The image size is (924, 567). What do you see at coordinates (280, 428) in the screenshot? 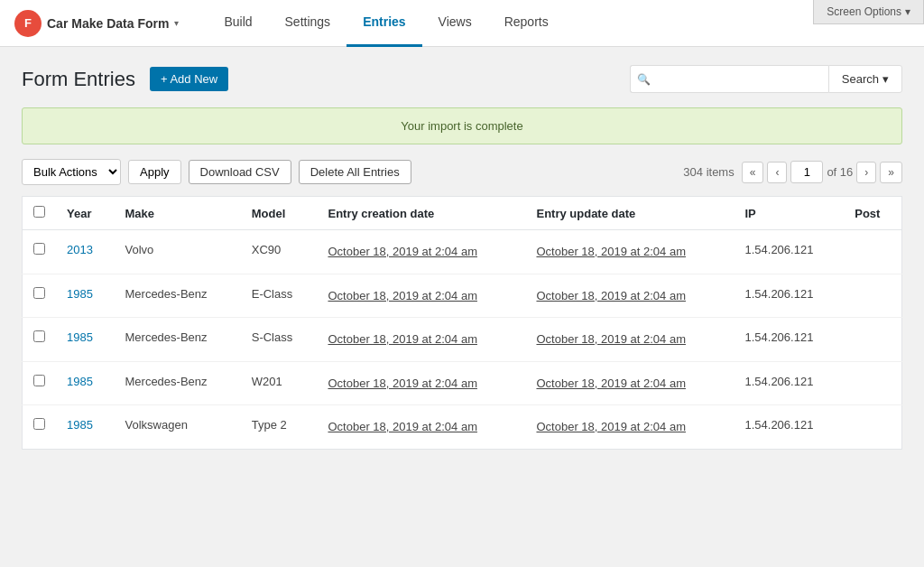
I see `cell-model: Type 2` at bounding box center [280, 428].